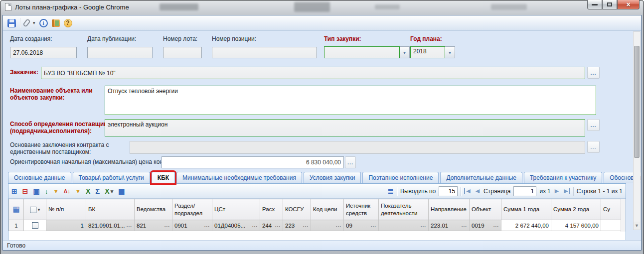 Image resolution: width=644 pixels, height=254 pixels. I want to click on scrollbar-thumb, so click(637, 102).